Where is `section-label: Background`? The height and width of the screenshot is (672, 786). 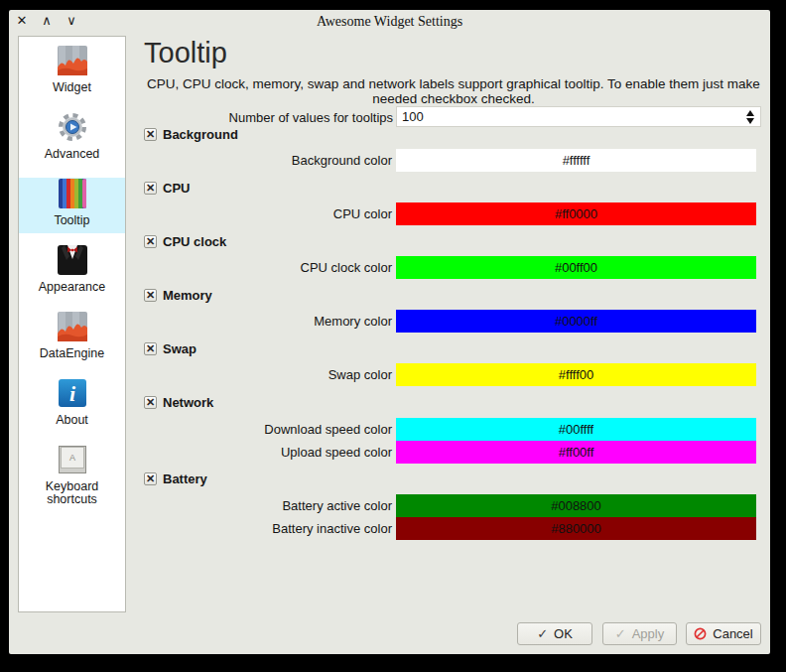
section-label: Background is located at coordinates (200, 135).